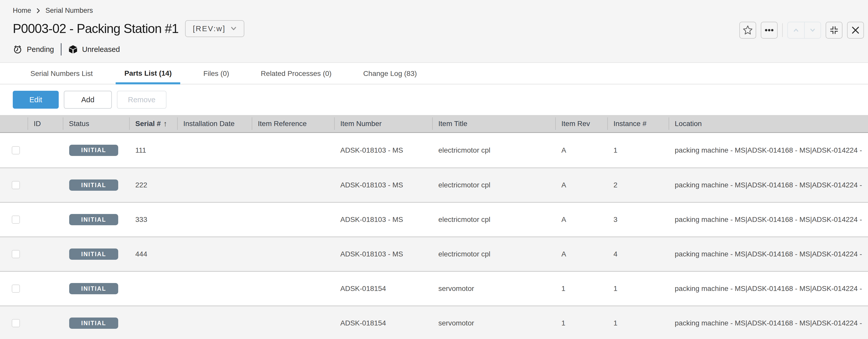 The height and width of the screenshot is (339, 868). I want to click on star-icon, so click(748, 30).